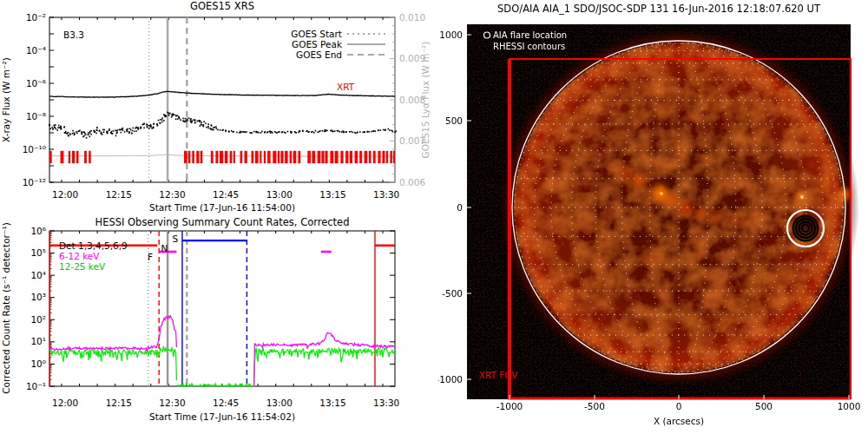  Describe the element at coordinates (222, 6) in the screenshot. I see `goes-chart-title: GOES15 XRS` at that location.